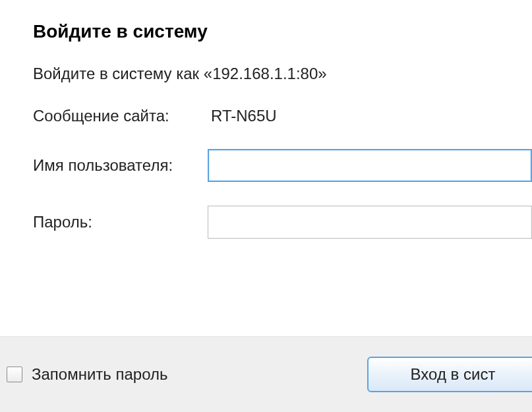 Image resolution: width=532 pixels, height=412 pixels. Describe the element at coordinates (282, 165) in the screenshot. I see `username-row: Имя пользователя:` at that location.